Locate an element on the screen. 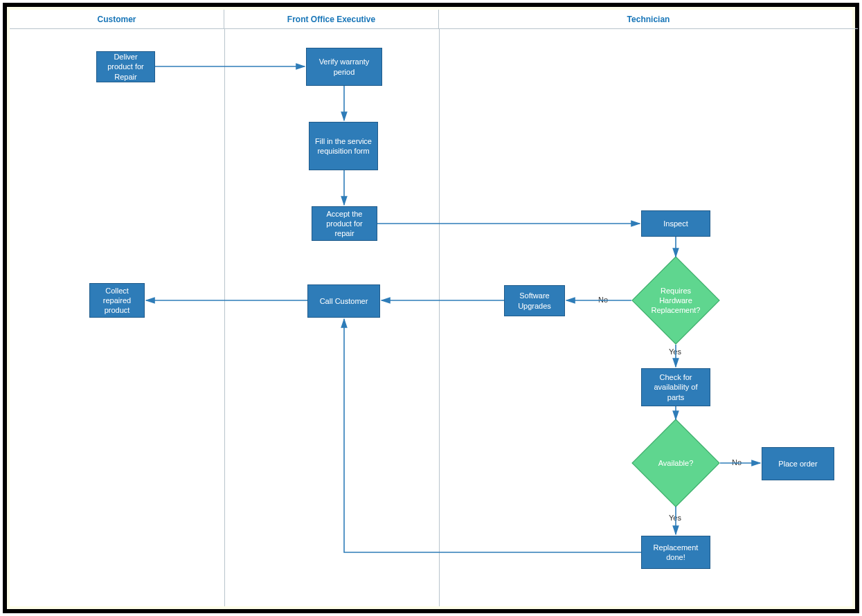 This screenshot has width=862, height=616. node-requires-hardware: Requires Hardware Replacement? is located at coordinates (676, 300).